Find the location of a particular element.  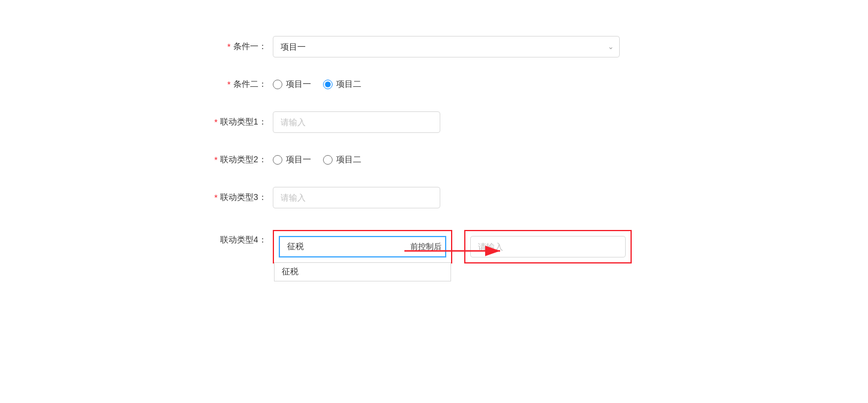

linkage-type2-label-text: 联动类型2 is located at coordinates (239, 160).